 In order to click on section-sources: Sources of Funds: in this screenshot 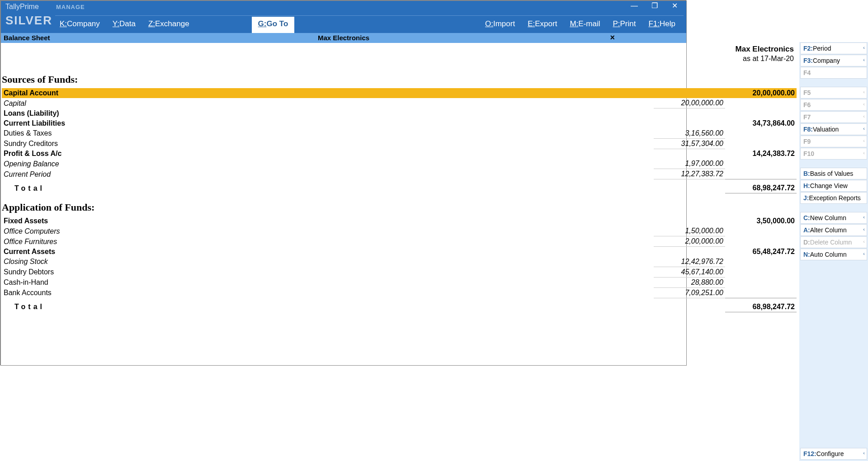, I will do `click(344, 80)`.